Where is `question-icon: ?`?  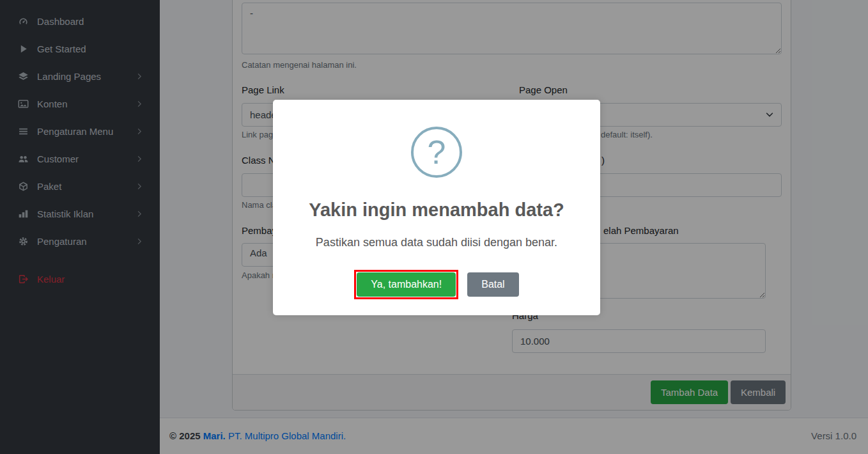
question-icon: ? is located at coordinates (437, 152).